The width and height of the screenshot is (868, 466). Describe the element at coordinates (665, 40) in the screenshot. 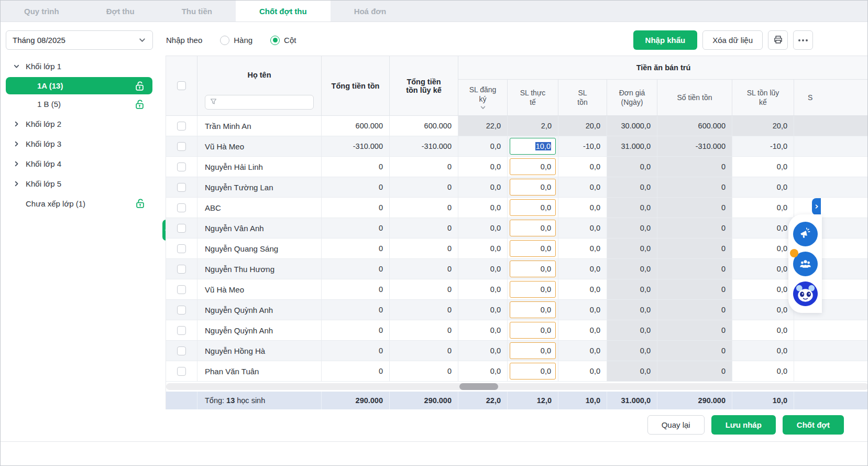

I see `import-button: Nhập khẩu` at that location.